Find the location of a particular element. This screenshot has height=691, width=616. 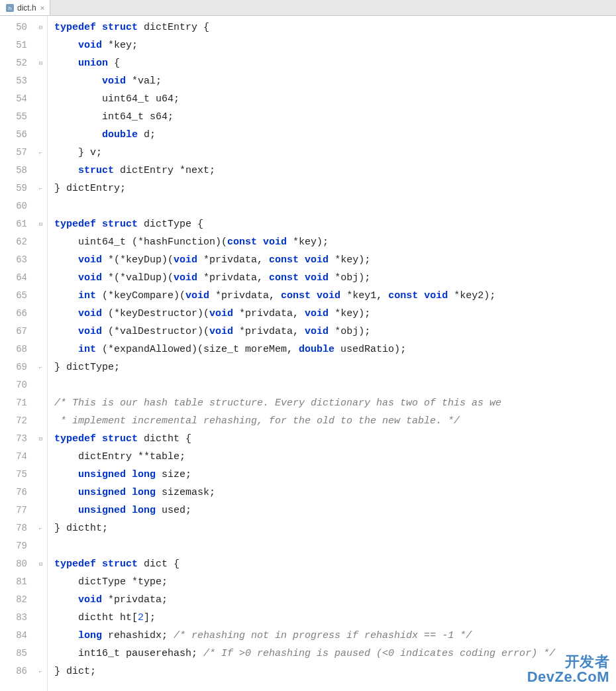

line-number: 55 is located at coordinates (24, 117).